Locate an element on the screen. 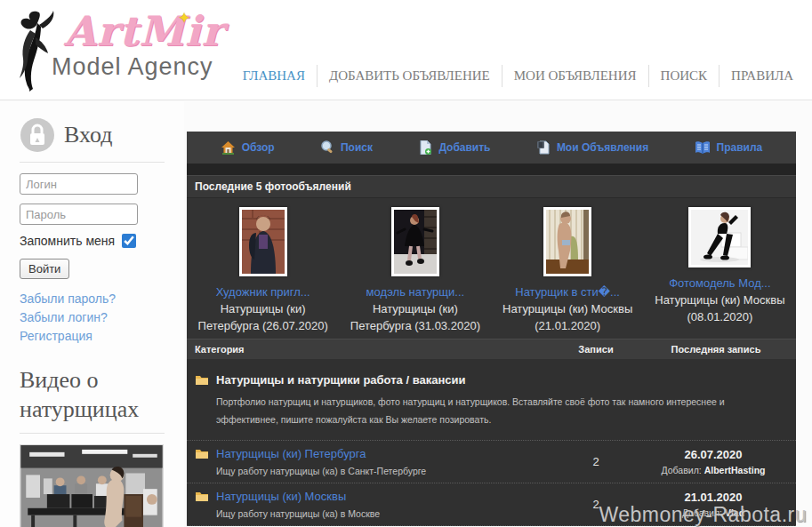  photo-card-date: Петербурга (31.03.2020) is located at coordinates (414, 325).